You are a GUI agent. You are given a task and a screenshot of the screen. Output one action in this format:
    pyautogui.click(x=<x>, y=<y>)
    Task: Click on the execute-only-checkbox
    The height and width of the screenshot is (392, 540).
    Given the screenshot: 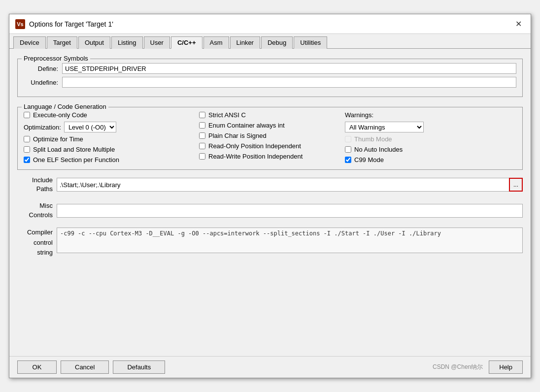 What is the action you would take?
    pyautogui.click(x=27, y=115)
    